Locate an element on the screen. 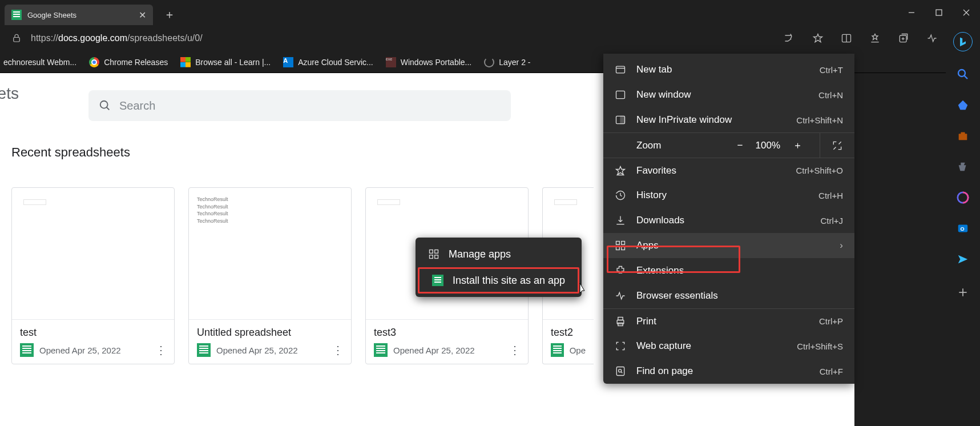  new-tab-button: ＋ is located at coordinates (170, 14).